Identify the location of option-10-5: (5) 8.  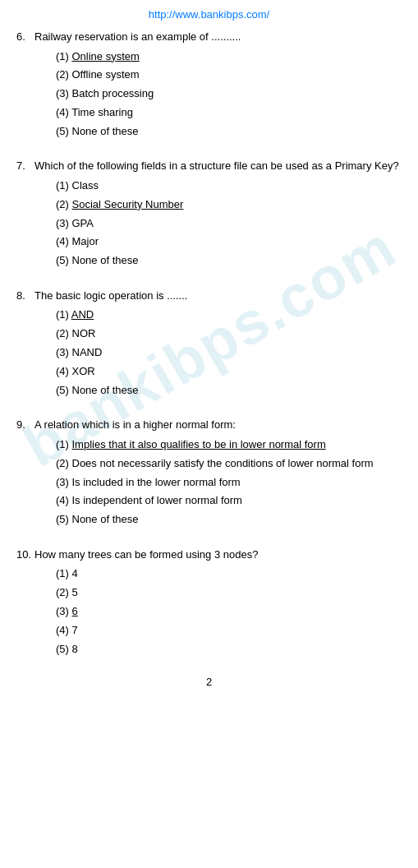
(228, 649).